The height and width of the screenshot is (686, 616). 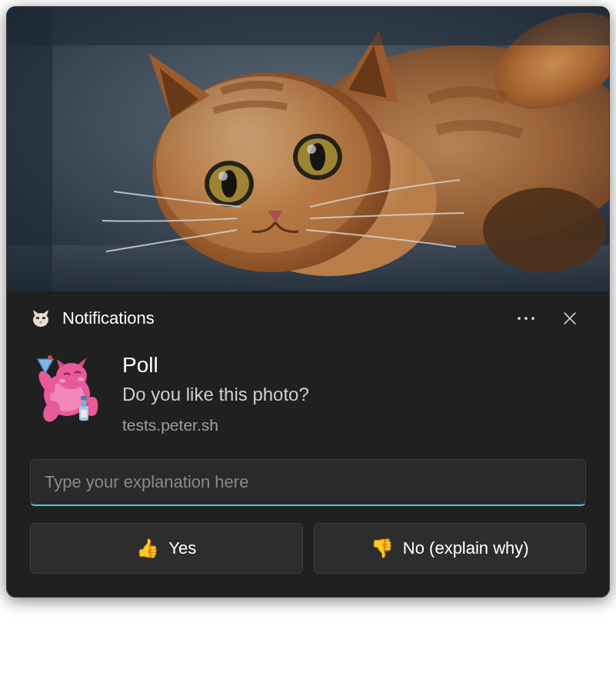 I want to click on notification-header: Notifications, so click(x=308, y=315).